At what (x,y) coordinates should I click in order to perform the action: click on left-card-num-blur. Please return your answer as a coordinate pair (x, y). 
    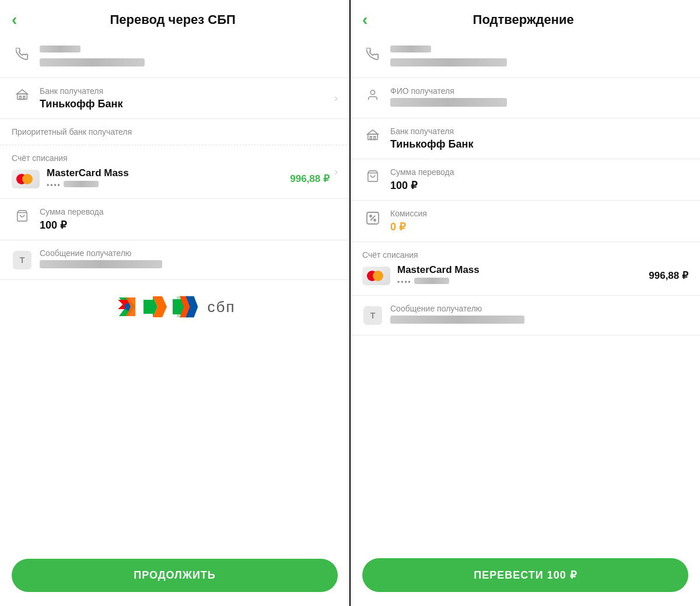
    Looking at the image, I should click on (81, 184).